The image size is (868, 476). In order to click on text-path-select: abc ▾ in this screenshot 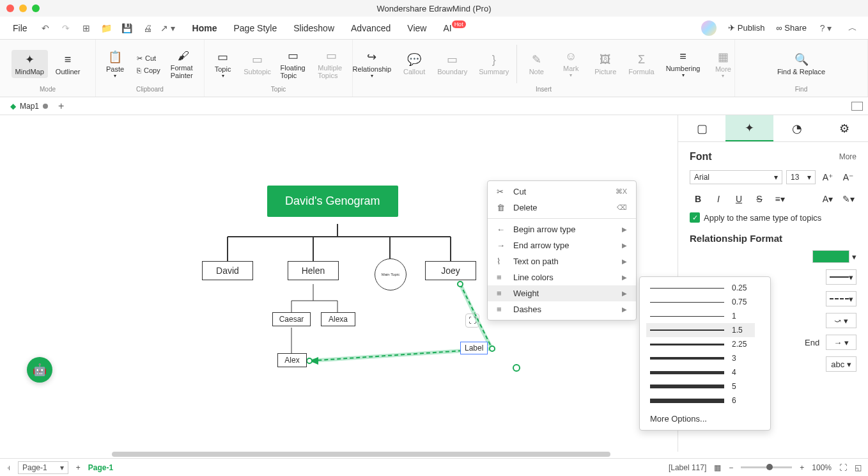, I will do `click(841, 364)`.